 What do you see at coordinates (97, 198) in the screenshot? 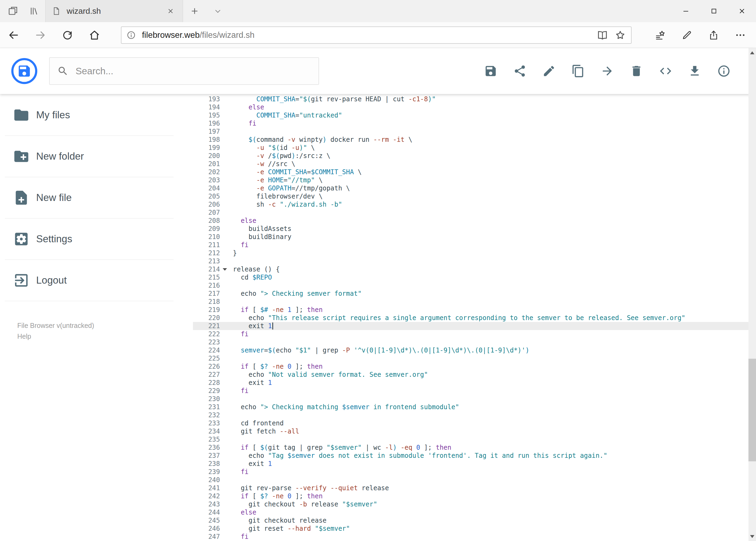
I see `sidebar-item-new-file: New file` at bounding box center [97, 198].